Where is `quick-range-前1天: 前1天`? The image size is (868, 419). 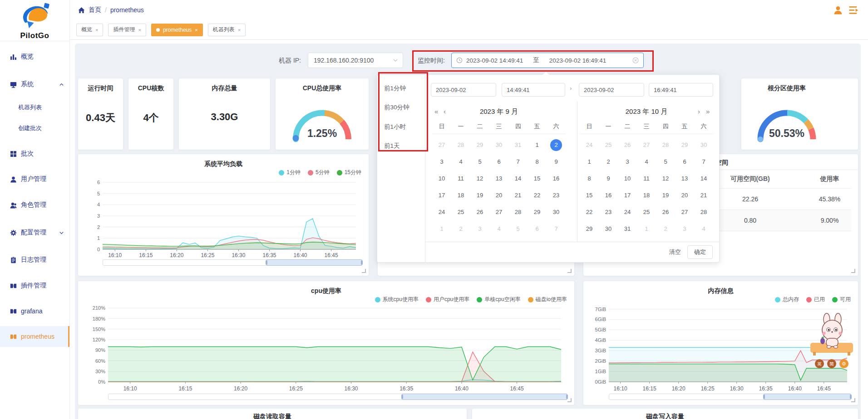
quick-range-前1天: 前1天 is located at coordinates (392, 146).